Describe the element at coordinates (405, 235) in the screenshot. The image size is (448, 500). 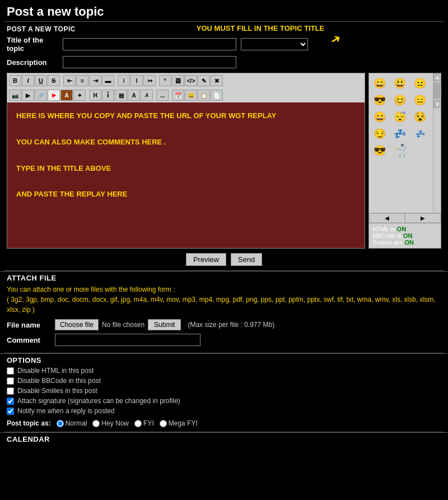
I see `html-info: HTML is ON BBCode is ON Smilies are ON` at that location.